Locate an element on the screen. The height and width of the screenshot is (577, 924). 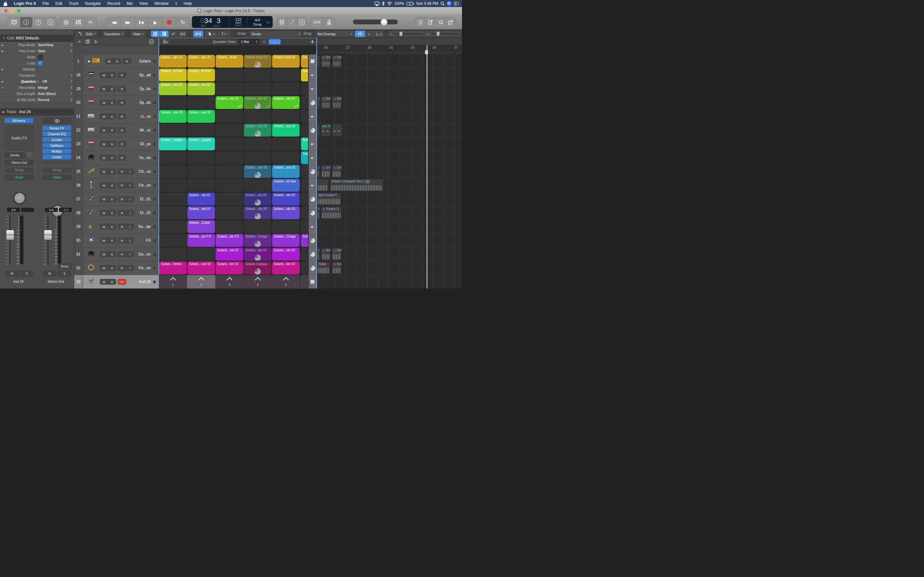
minimize-window-button is located at coordinates (12, 11).